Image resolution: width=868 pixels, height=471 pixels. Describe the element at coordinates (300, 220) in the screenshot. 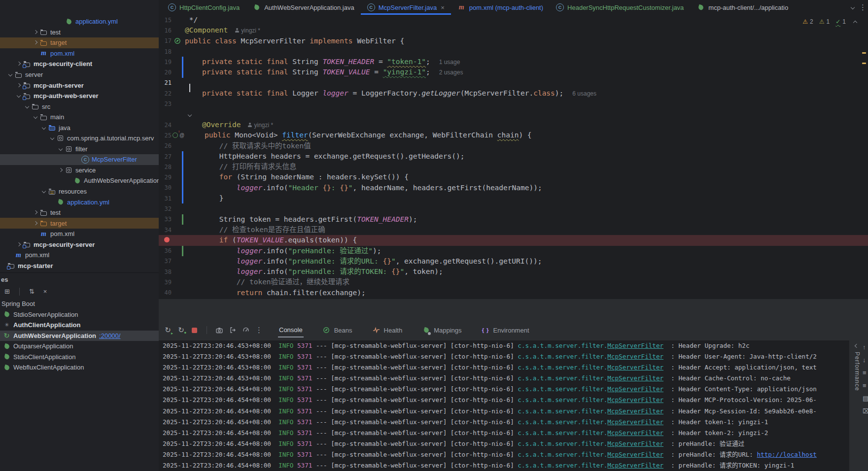

I see `code-text: String token = headers.getFirst(TOKEN_HE…` at that location.